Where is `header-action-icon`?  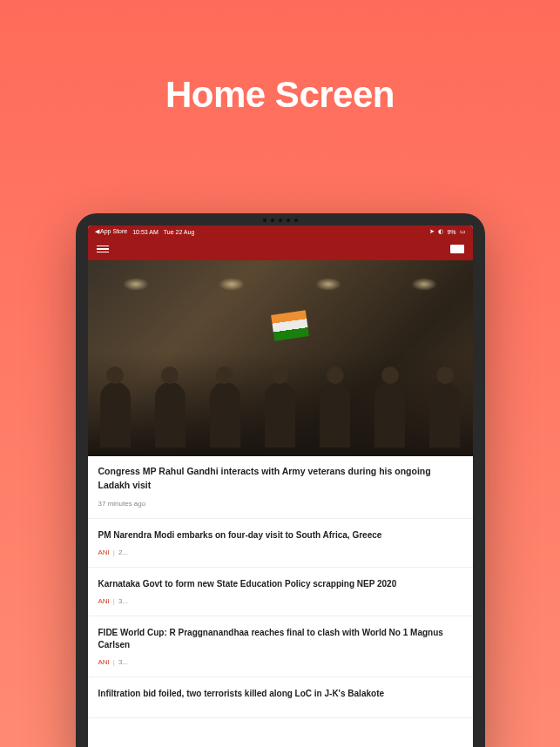
header-action-icon is located at coordinates (457, 249).